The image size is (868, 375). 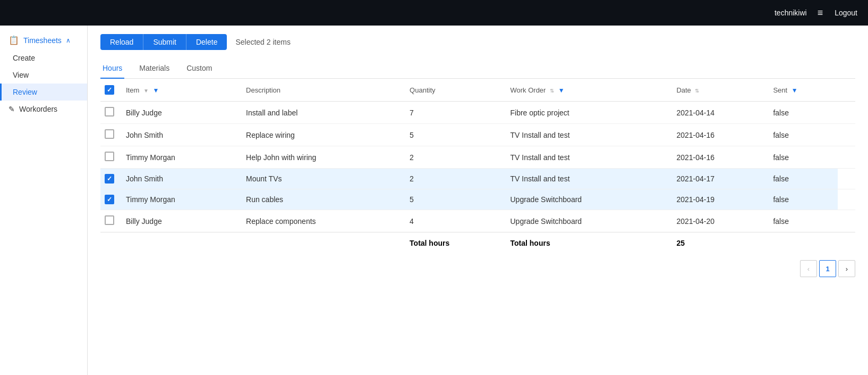 I want to click on row-description: Run cables, so click(x=324, y=200).